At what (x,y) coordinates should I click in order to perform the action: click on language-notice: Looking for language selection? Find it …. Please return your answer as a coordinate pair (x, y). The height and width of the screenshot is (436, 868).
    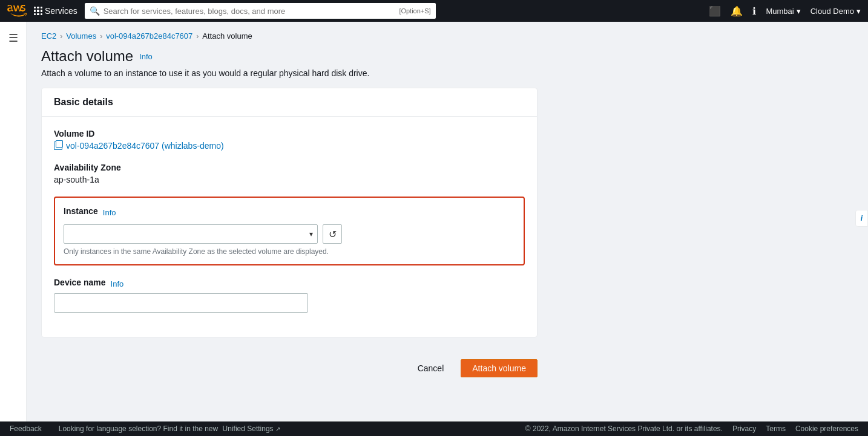
    Looking at the image, I should click on (289, 429).